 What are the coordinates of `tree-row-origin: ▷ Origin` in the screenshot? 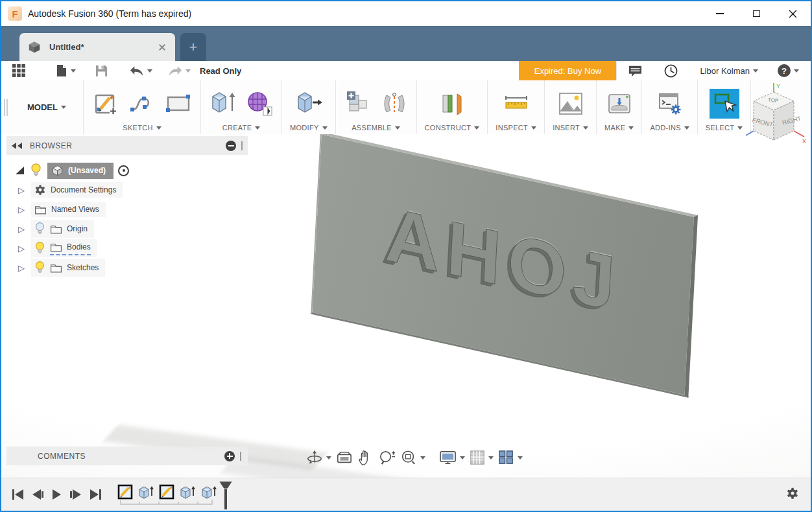 It's located at (132, 229).